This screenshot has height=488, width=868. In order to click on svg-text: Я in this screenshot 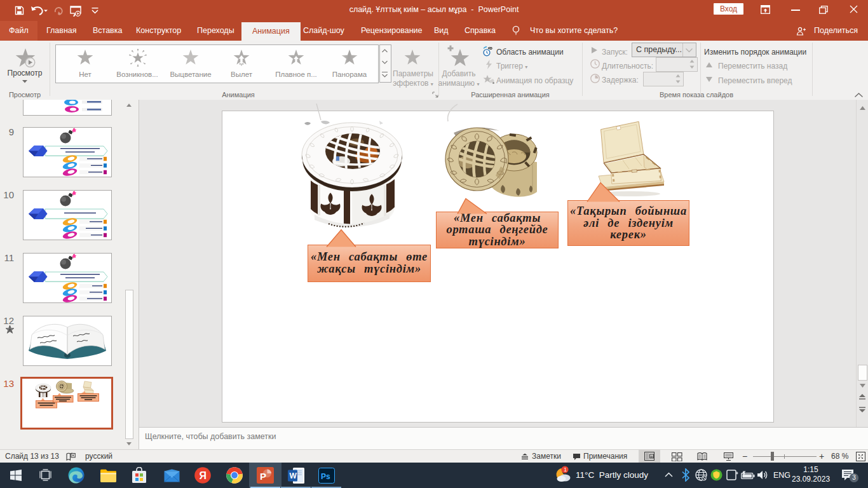, I will do `click(203, 475)`.